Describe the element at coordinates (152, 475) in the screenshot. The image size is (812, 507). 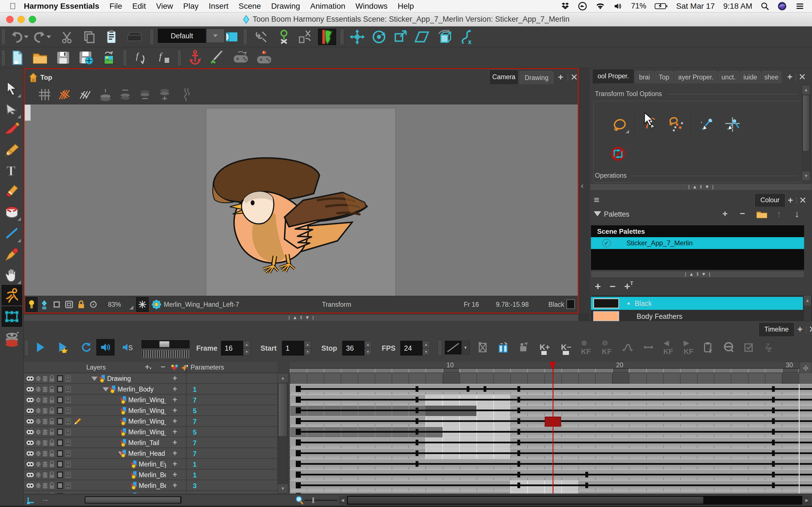
I see `layer-name: Merlin_Beak` at that location.